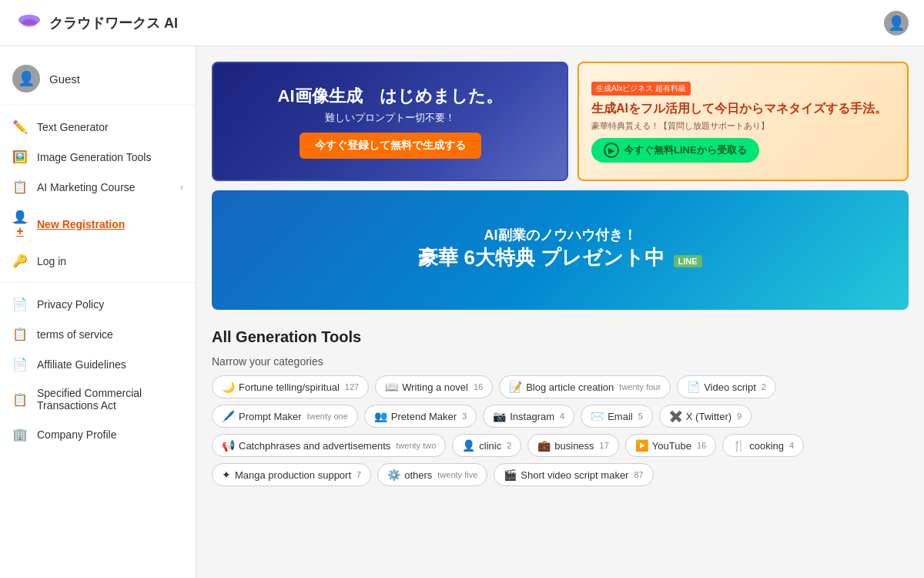 The height and width of the screenshot is (578, 924). What do you see at coordinates (574, 445) in the screenshot?
I see `cat-label-business: business` at bounding box center [574, 445].